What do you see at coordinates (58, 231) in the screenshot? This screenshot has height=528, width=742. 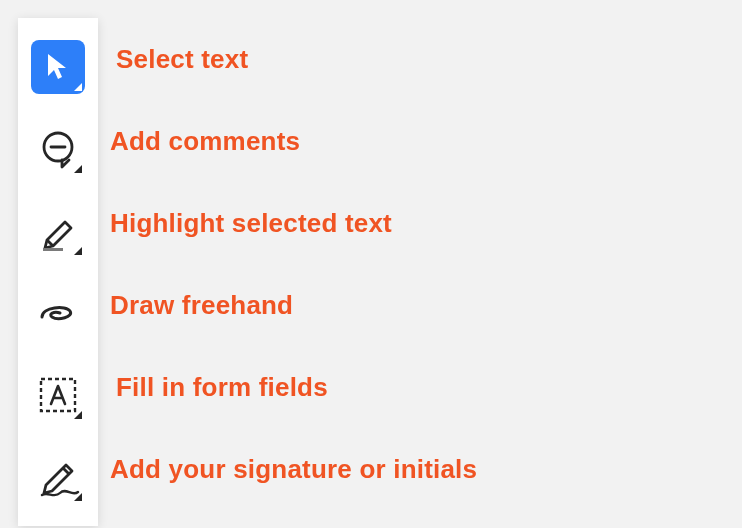 I see `highlight-button` at bounding box center [58, 231].